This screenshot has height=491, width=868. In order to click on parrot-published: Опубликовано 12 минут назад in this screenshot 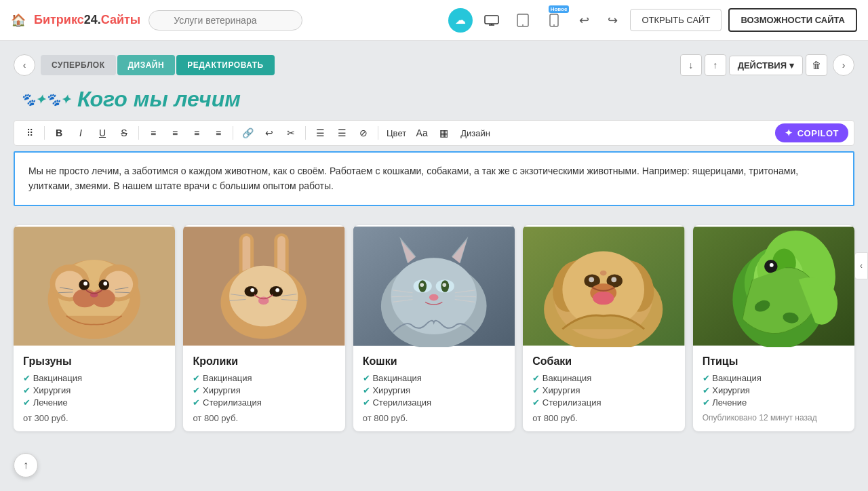, I will do `click(774, 418)`.